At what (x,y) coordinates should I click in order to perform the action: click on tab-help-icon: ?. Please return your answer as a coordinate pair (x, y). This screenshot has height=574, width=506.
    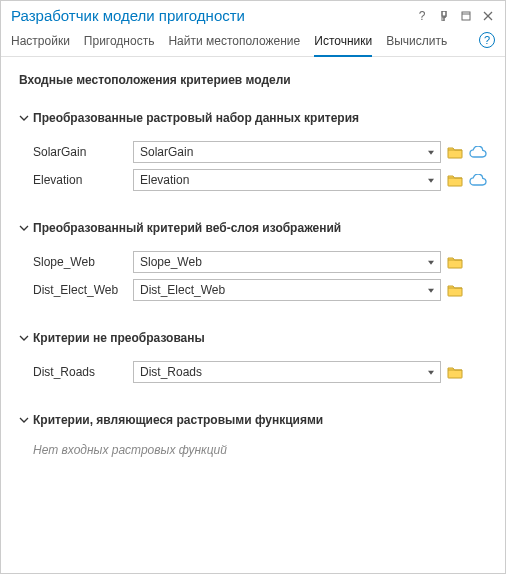
    Looking at the image, I should click on (487, 40).